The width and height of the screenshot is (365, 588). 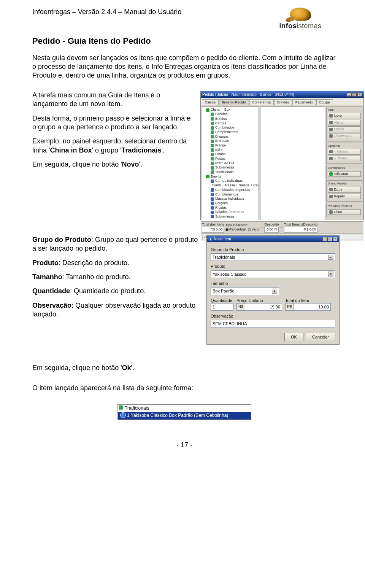 I want to click on def-grupo: Grupo do Produto: Grupo ao qual pertence…, so click(x=116, y=244).